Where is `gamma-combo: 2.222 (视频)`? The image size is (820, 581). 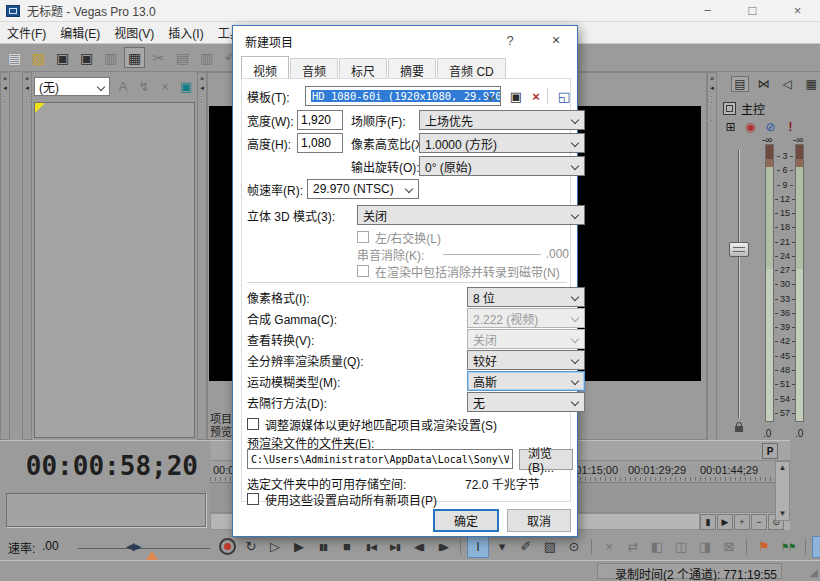
gamma-combo: 2.222 (视频) is located at coordinates (526, 318).